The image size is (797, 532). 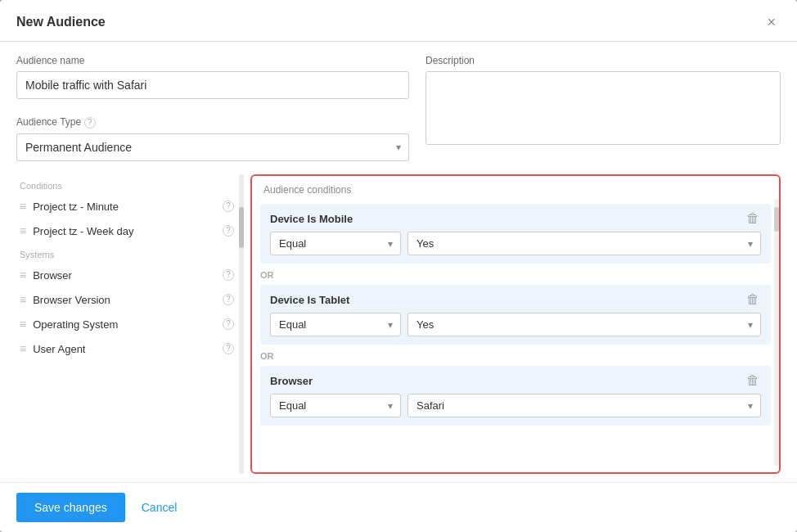 I want to click on audience-name-group: Audience name Audience Type ? Permanent …, so click(x=213, y=108).